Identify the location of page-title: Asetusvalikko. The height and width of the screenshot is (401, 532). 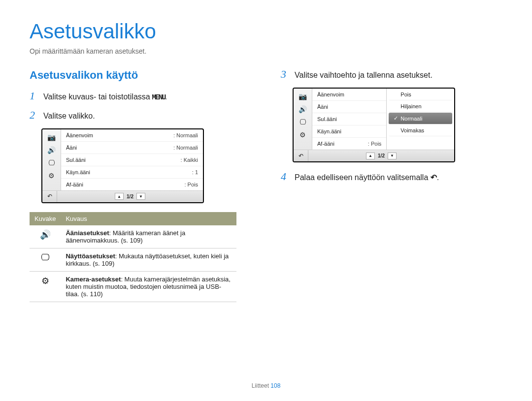
(266, 31).